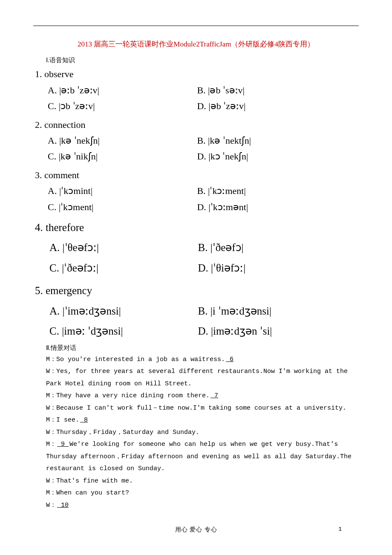 The height and width of the screenshot is (555, 392). I want to click on q1-option-a: A. |əːb ˈzəːv|, so click(122, 90).